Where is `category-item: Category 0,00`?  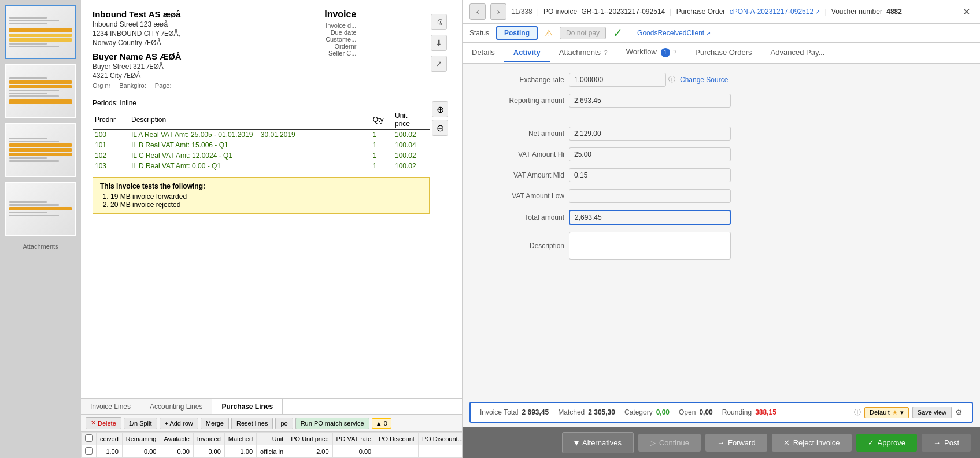 category-item: Category 0,00 is located at coordinates (647, 412).